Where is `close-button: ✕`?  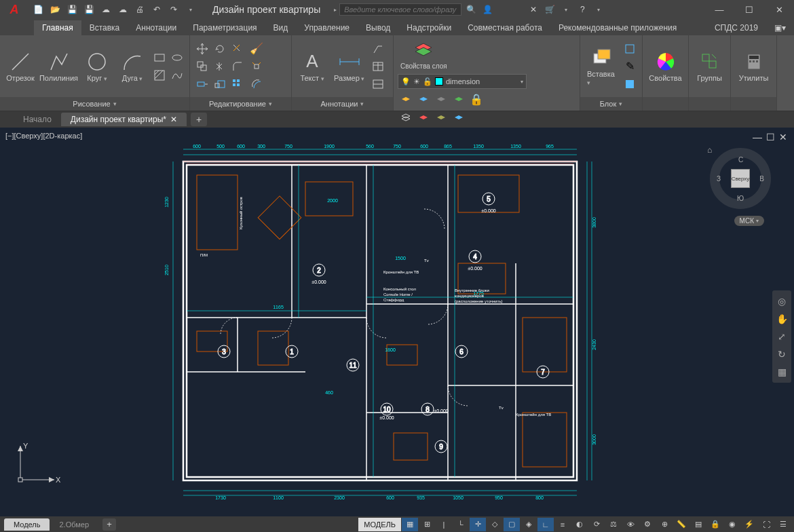
close-button: ✕ is located at coordinates (779, 10).